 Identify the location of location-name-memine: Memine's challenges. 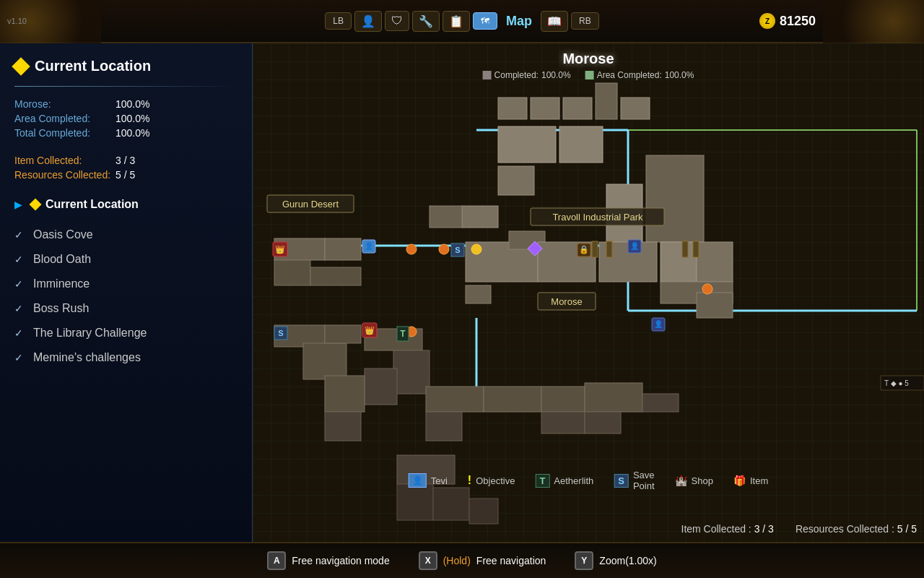
(87, 358).